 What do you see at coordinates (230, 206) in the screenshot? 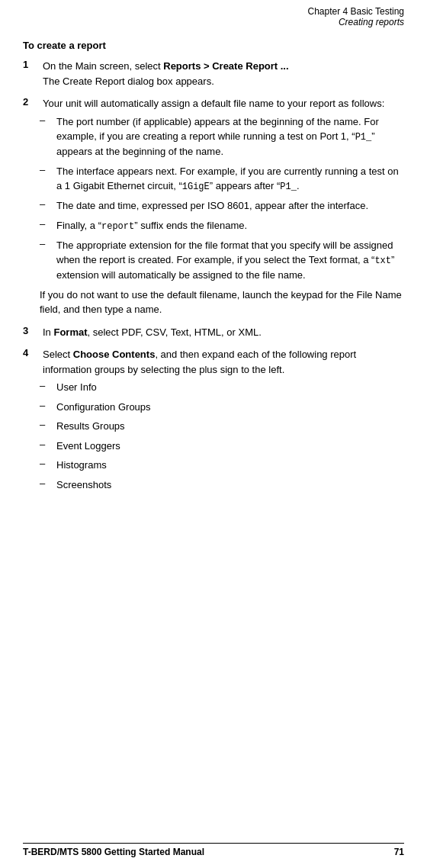
I see `bullet-text: The date and time, expressed per ISO 860…` at bounding box center [230, 206].